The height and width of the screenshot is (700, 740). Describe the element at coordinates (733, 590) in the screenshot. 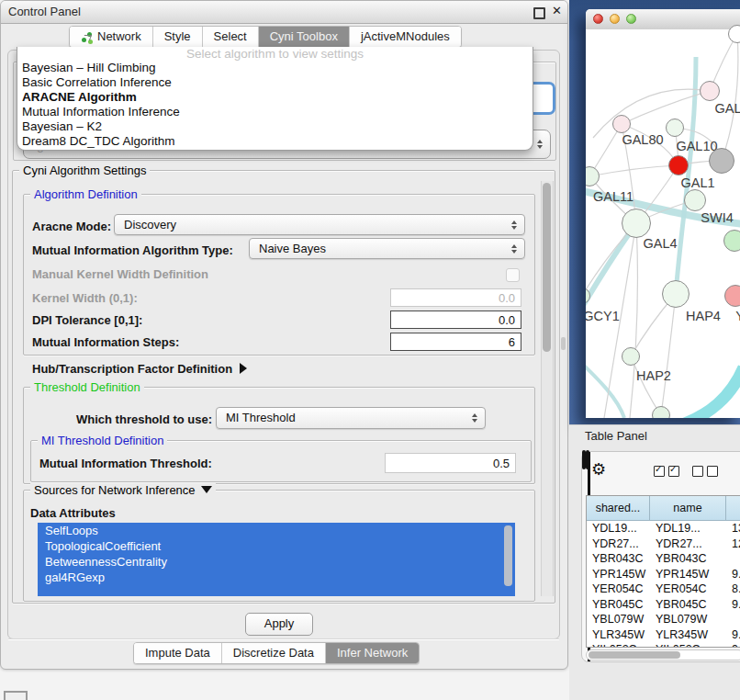

I see `table-cell: 8.` at that location.